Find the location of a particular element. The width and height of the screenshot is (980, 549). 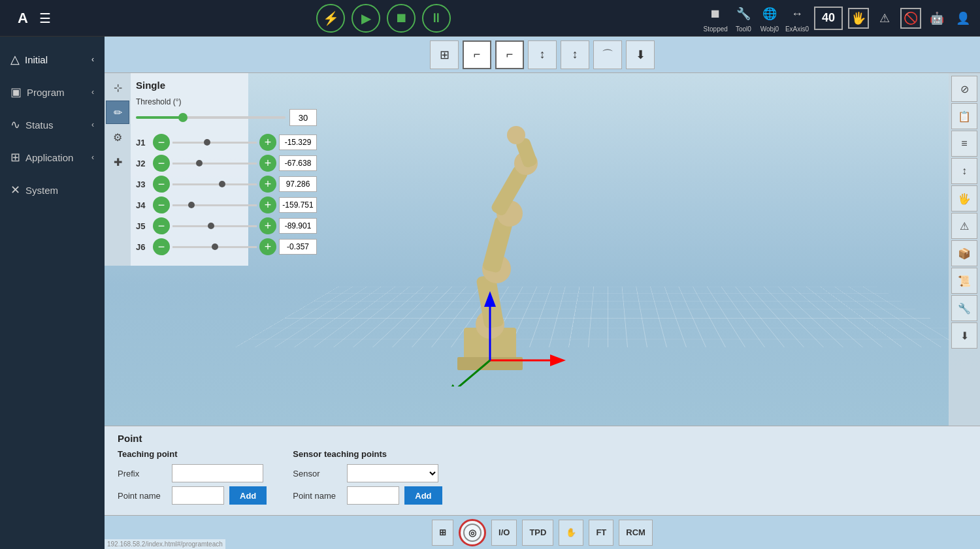

no-gesture-btn: 🚫 is located at coordinates (911, 18).